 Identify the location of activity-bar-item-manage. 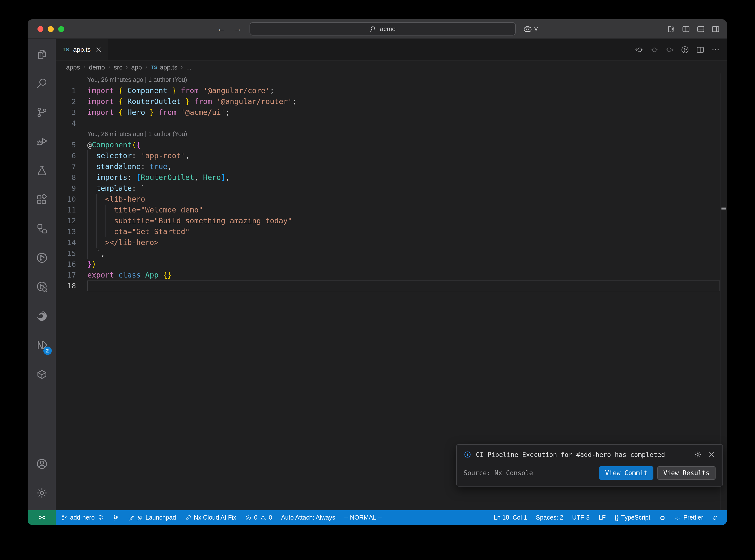
(42, 493).